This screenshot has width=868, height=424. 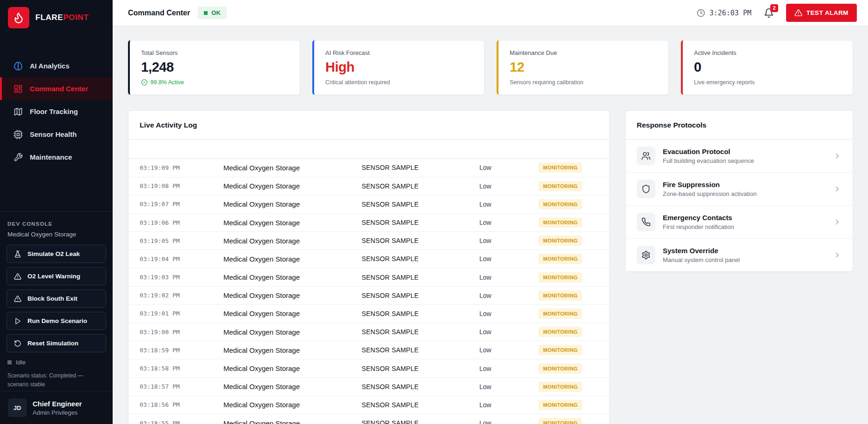 What do you see at coordinates (369, 168) in the screenshot?
I see `table-row: 03:19:09 PM Medical Oxygen Storage SENSO…` at bounding box center [369, 168].